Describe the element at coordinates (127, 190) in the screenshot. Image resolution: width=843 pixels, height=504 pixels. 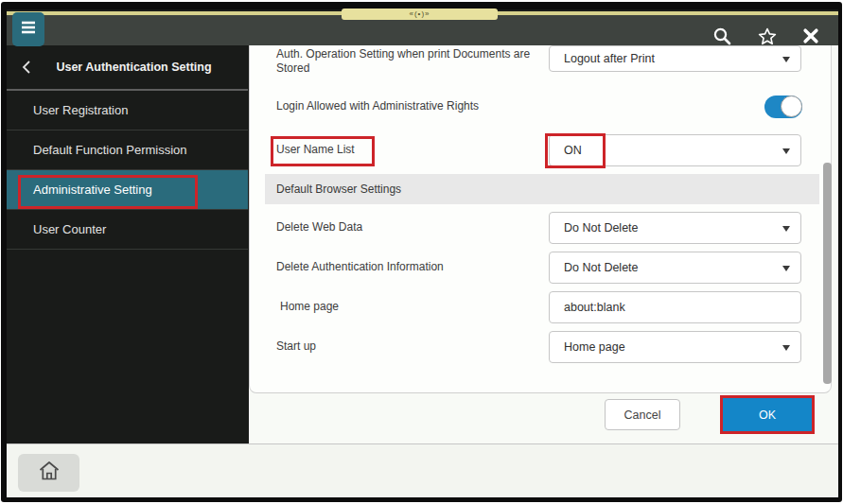
I see `sidebar-item-administrative-setting: Administrative Setting` at that location.